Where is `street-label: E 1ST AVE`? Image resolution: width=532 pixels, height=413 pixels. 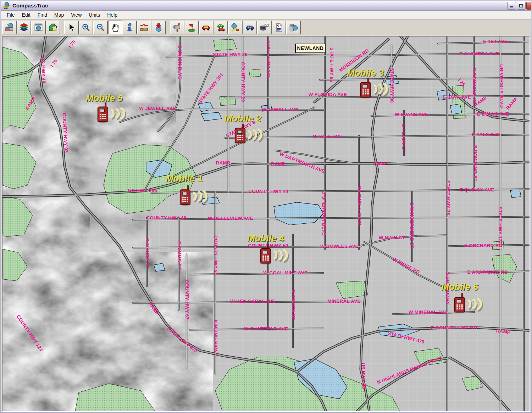 street-label: E 1ST AVE is located at coordinates (495, 41).